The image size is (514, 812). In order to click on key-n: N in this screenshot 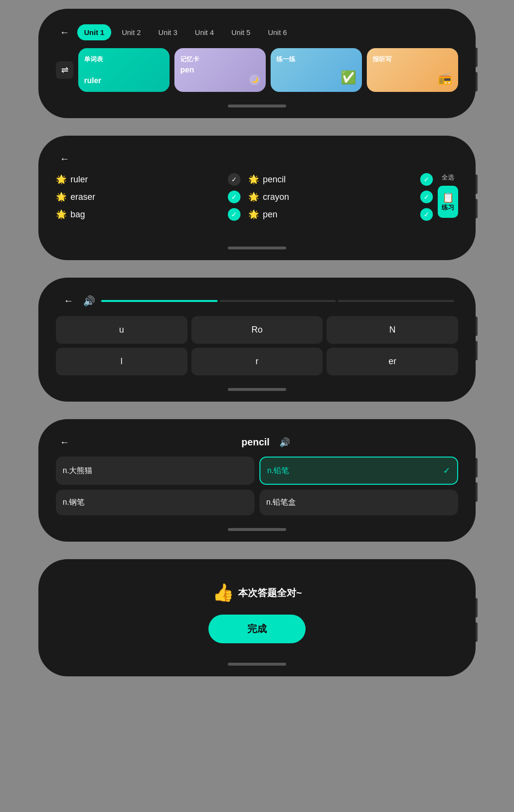, I will do `click(393, 330)`.